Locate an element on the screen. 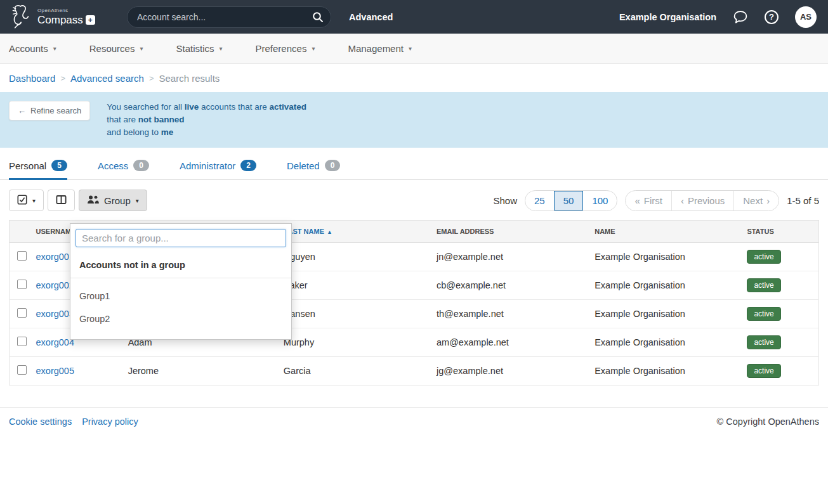 The height and width of the screenshot is (504, 828). page-footer: Cookie settings Privacy policy © Copyrig… is located at coordinates (414, 421).